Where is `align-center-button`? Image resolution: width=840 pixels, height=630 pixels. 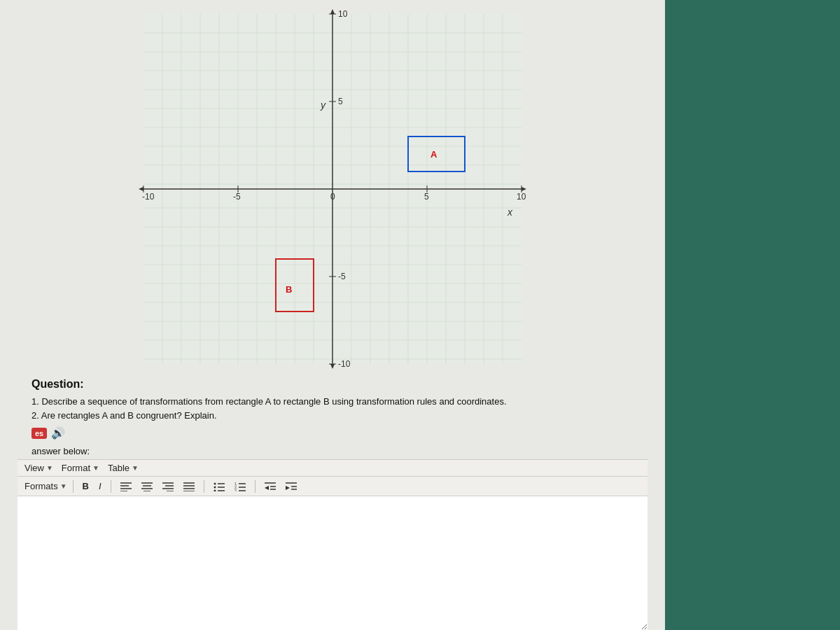
align-center-button is located at coordinates (147, 486).